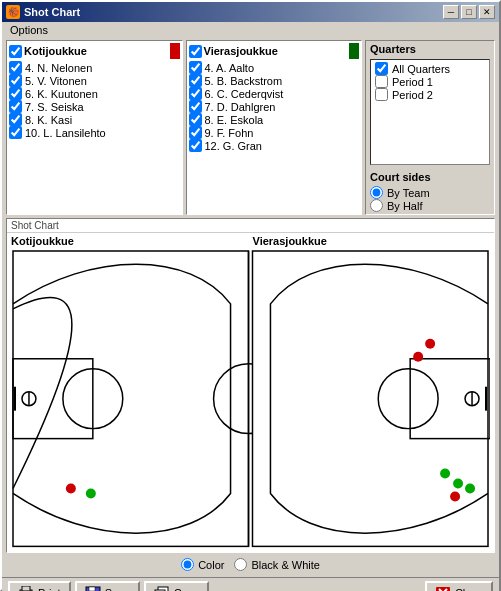  Describe the element at coordinates (430, 192) in the screenshot. I see `court-side-team: By Team` at that location.